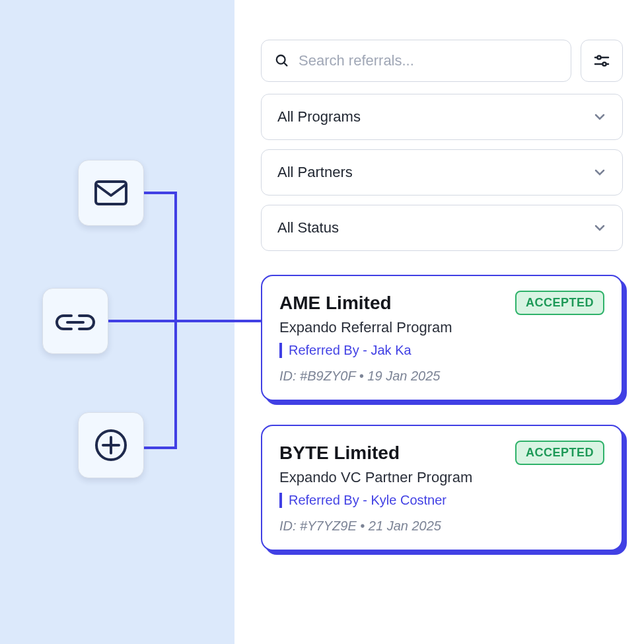  I want to click on search-input, so click(428, 61).